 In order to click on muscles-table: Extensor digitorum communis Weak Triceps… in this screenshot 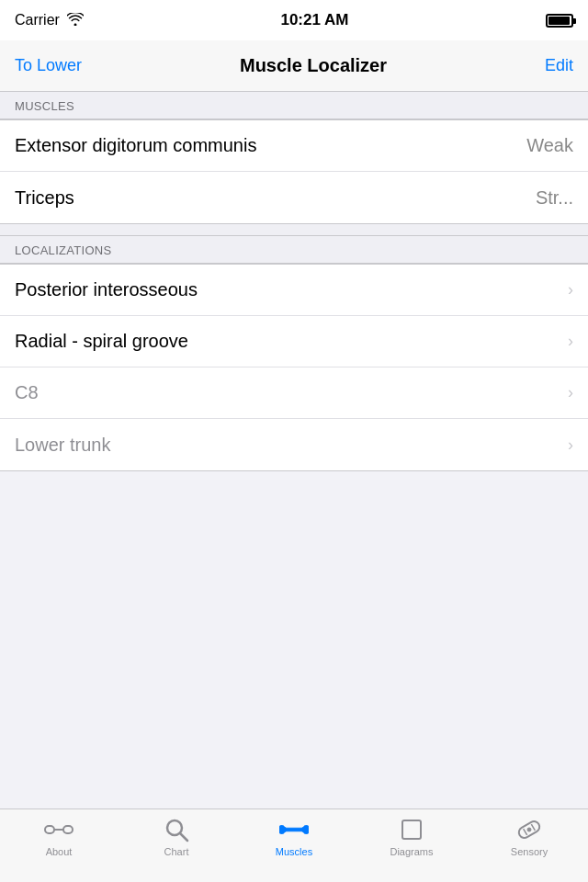, I will do `click(294, 172)`.